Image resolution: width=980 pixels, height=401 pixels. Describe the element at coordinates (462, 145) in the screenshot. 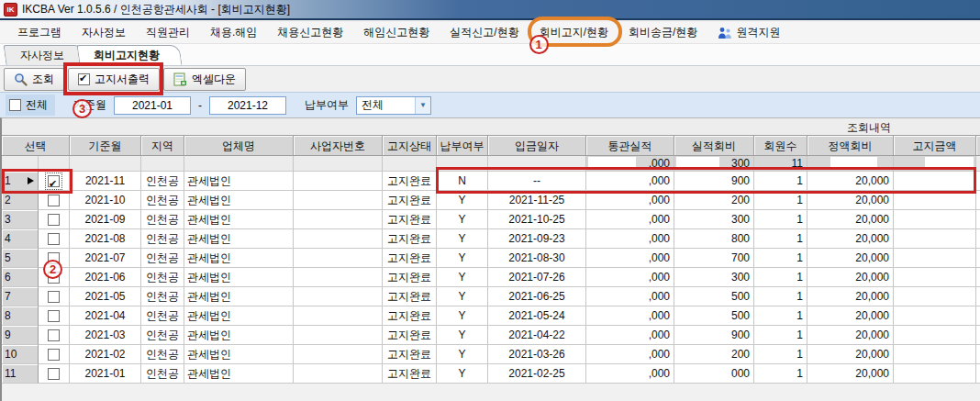

I see `column-header-paid: 납부여부` at that location.